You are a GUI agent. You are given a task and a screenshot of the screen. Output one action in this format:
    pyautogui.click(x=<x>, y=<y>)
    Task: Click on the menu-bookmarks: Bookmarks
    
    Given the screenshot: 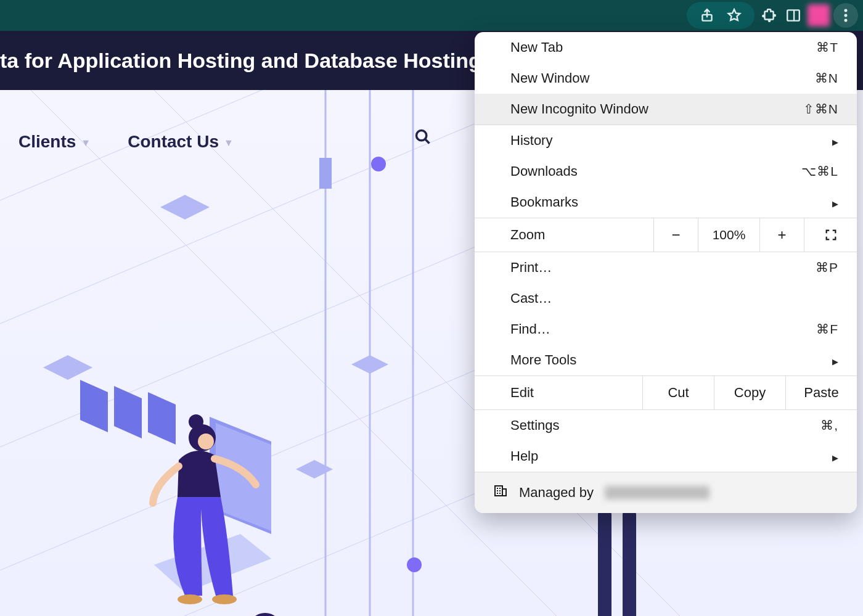 What is the action you would take?
    pyautogui.click(x=666, y=202)
    